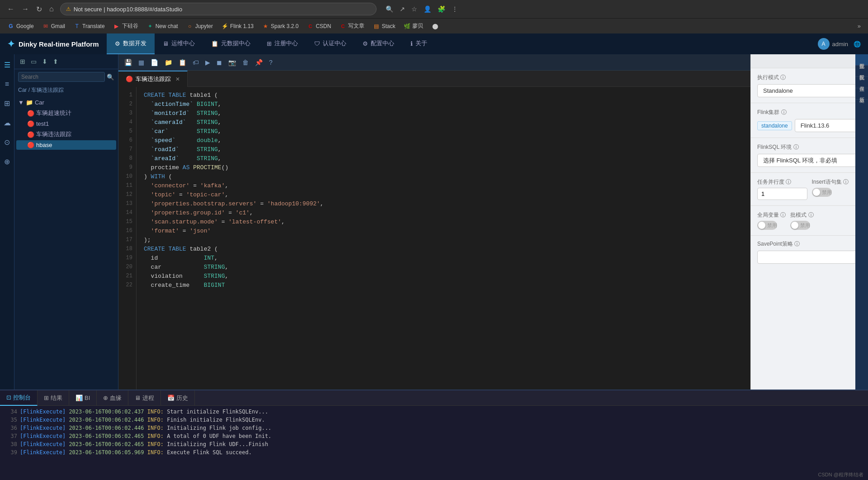 Image resolution: width=868 pixels, height=480 pixels. Describe the element at coordinates (7, 162) in the screenshot. I see `sidebar-add-icon: ⊕` at that location.